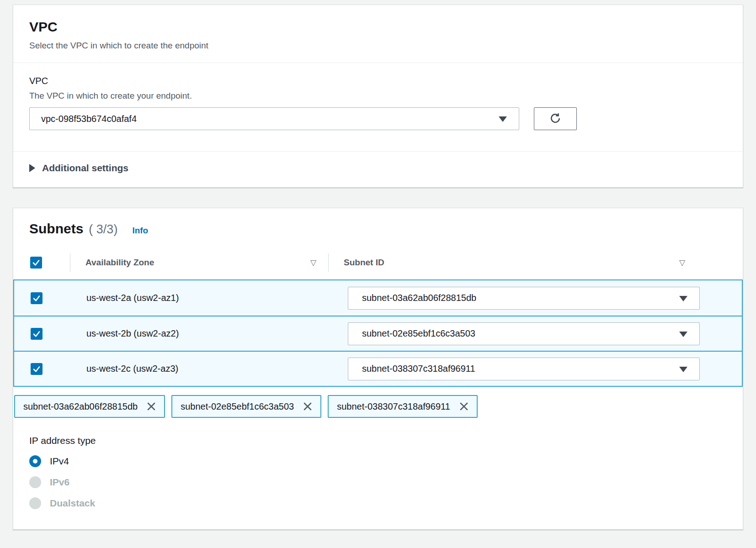  I want to click on subnet-id-value: subnet-03a62ab06f28815db, so click(419, 298).